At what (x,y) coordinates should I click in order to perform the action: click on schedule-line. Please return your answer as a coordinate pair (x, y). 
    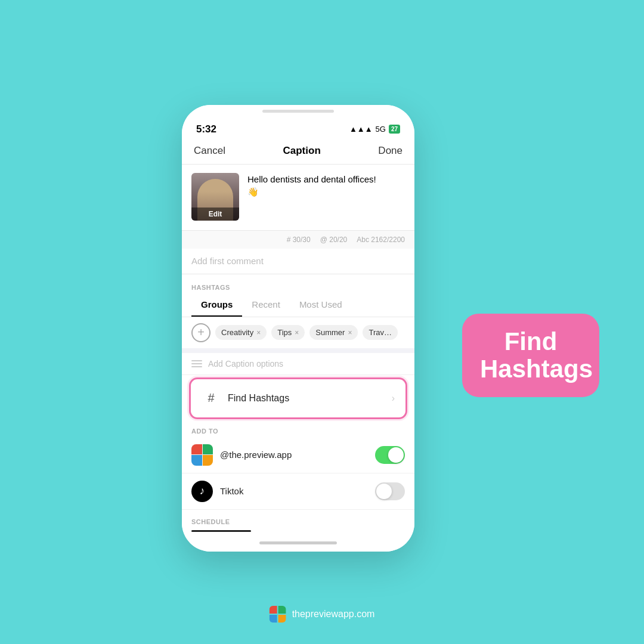
    Looking at the image, I should click on (221, 531).